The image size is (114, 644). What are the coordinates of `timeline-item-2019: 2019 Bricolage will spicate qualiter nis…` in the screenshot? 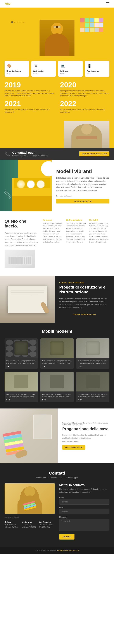 It's located at (29, 89).